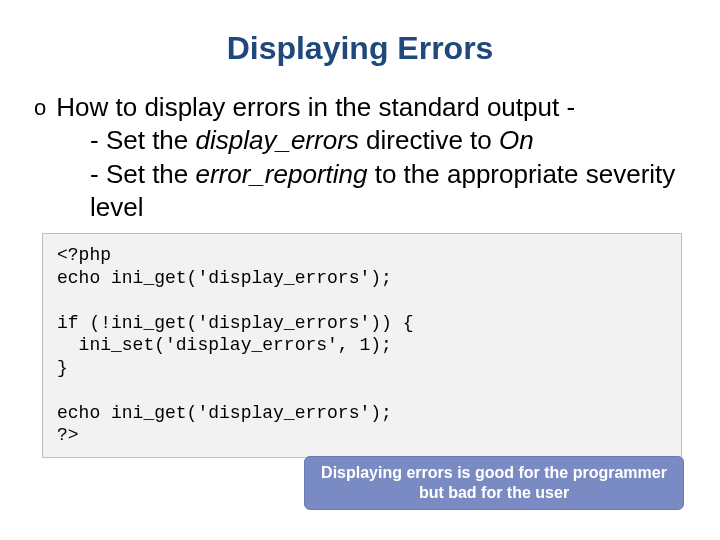 Image resolution: width=720 pixels, height=540 pixels. Describe the element at coordinates (40, 108) in the screenshot. I see `bullet-marker-icon: o` at that location.